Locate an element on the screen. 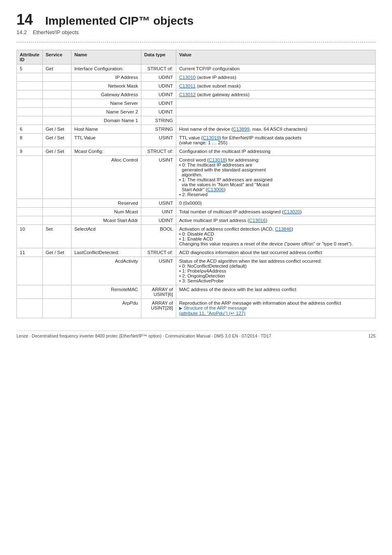  table-row: Gateway Address UDINT C13012 (active gat… is located at coordinates (196, 95).